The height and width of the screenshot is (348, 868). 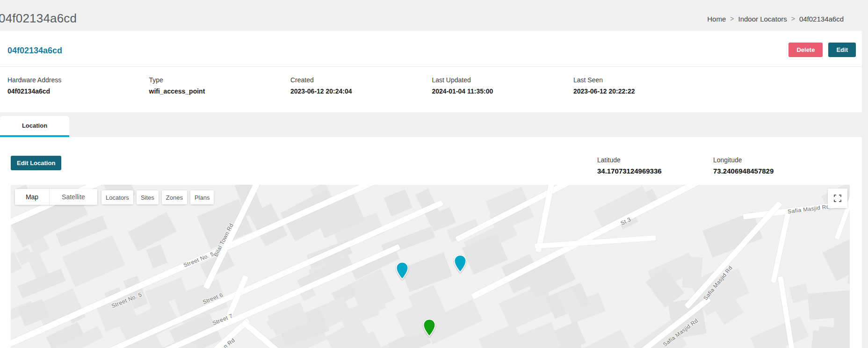 What do you see at coordinates (32, 197) in the screenshot?
I see `map-type-map-button: Map` at bounding box center [32, 197].